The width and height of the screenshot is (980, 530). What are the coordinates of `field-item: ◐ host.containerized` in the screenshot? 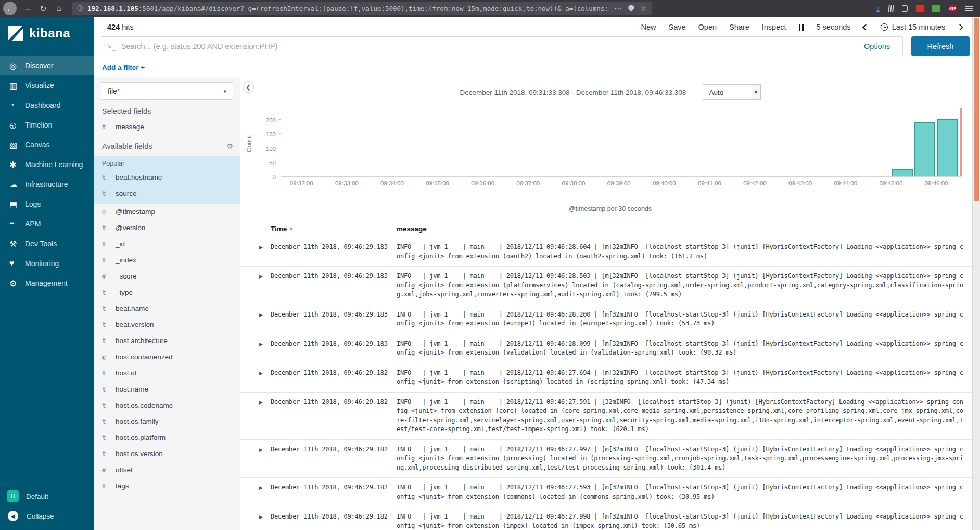 It's located at (167, 357).